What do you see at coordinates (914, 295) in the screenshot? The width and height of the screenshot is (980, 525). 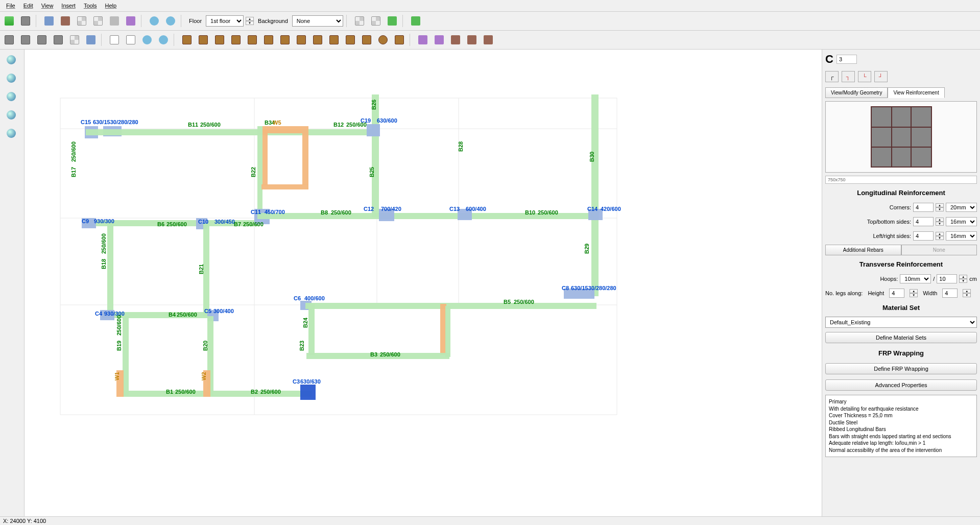 I see `legs-h-down: ▼` at bounding box center [914, 295].